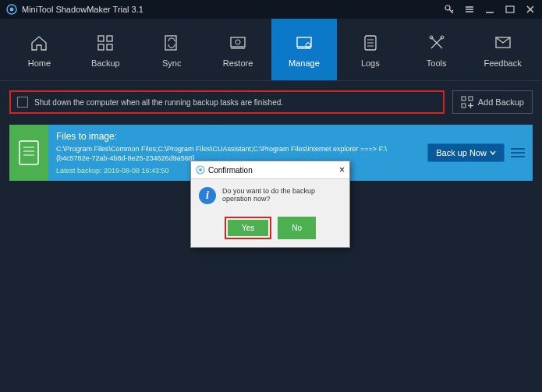  What do you see at coordinates (270, 170) in the screenshot?
I see `dialog-titlebar: Confirmation ×` at bounding box center [270, 170].